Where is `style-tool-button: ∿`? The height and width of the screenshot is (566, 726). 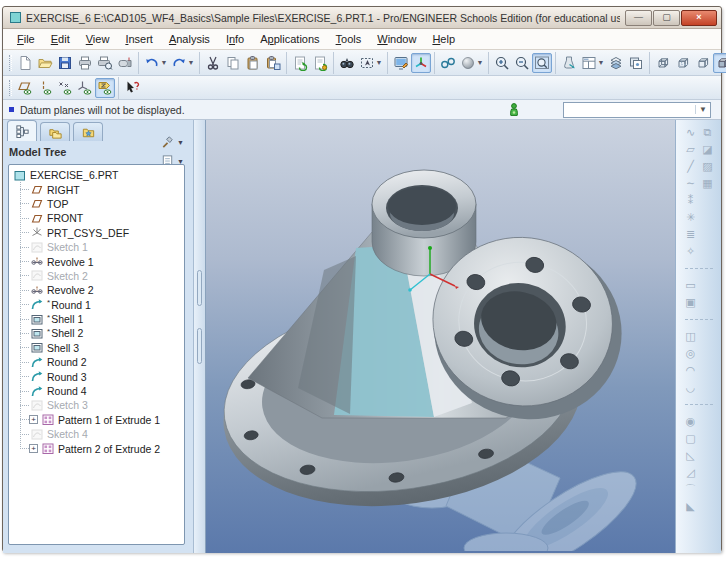 style-tool-button: ∿ is located at coordinates (691, 132).